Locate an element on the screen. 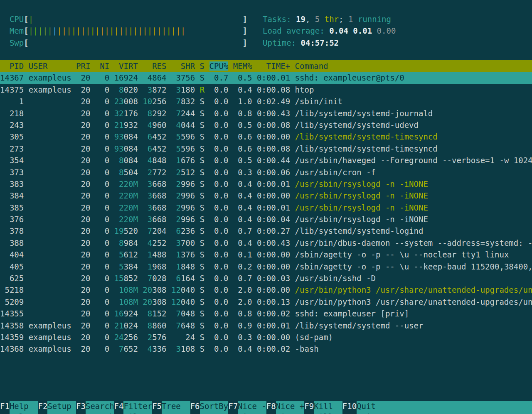 The width and height of the screenshot is (532, 414). process-row: 14367 exampleus 20 0 16924 4864 3756 S 0… is located at coordinates (266, 78).